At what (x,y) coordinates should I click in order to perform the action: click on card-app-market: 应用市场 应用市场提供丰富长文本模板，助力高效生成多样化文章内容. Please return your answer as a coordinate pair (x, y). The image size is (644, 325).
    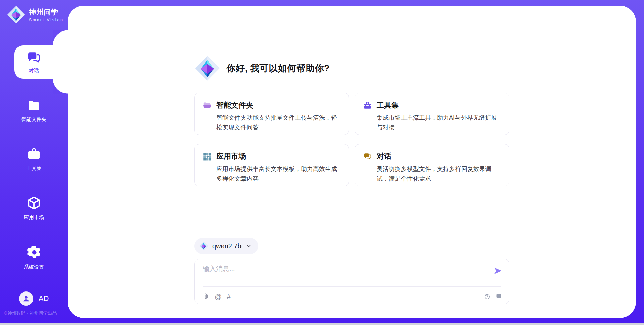
    Looking at the image, I should click on (272, 165).